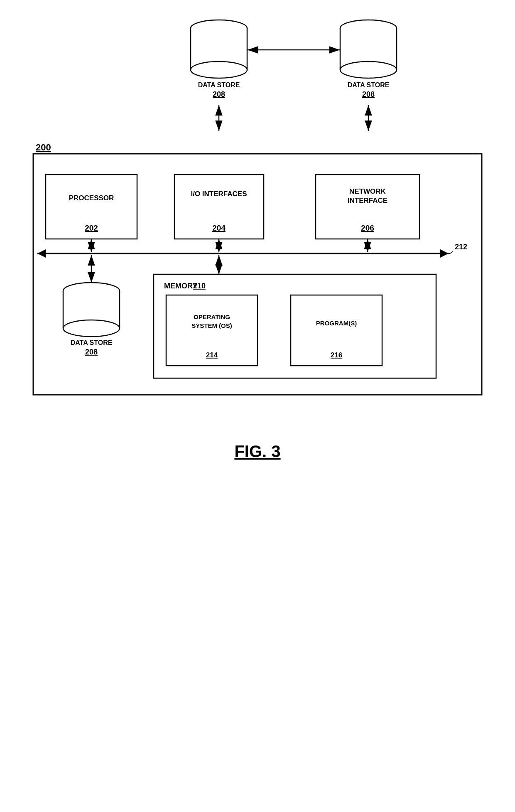 Image resolution: width=515 pixels, height=812 pixels. I want to click on programs-num: 216, so click(336, 355).